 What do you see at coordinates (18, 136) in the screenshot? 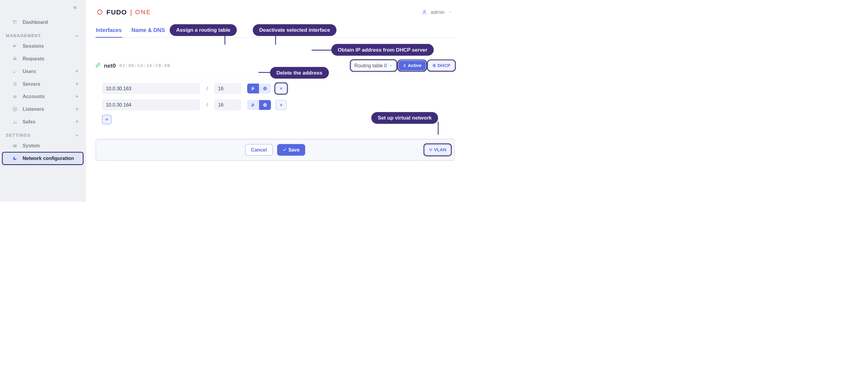
I see `nav-section-label: SETTINGS` at bounding box center [18, 136].